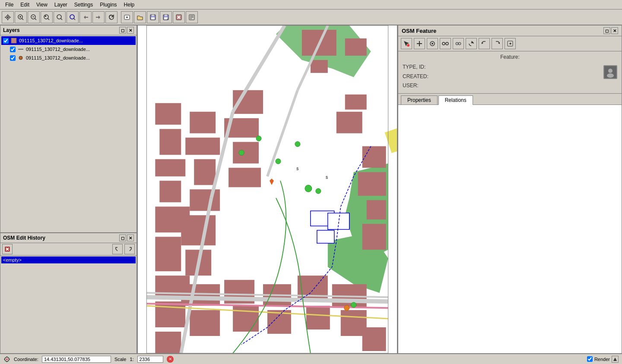 The width and height of the screenshot is (622, 364). Describe the element at coordinates (84, 5) in the screenshot. I see `menu-settings: Settings` at that location.